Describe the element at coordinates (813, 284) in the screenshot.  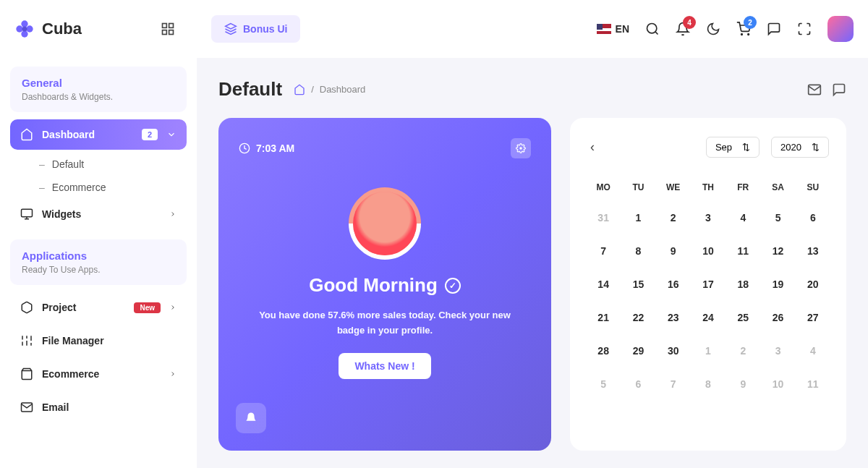
I see `calendar-day: 20` at that location.